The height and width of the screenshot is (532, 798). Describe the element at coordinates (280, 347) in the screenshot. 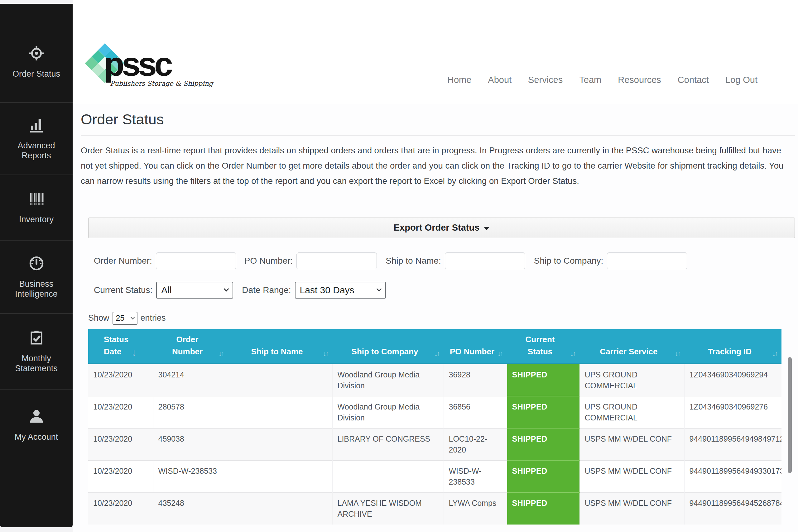

I see `column-header-ship-to-name: Ship to Name↓↑` at that location.